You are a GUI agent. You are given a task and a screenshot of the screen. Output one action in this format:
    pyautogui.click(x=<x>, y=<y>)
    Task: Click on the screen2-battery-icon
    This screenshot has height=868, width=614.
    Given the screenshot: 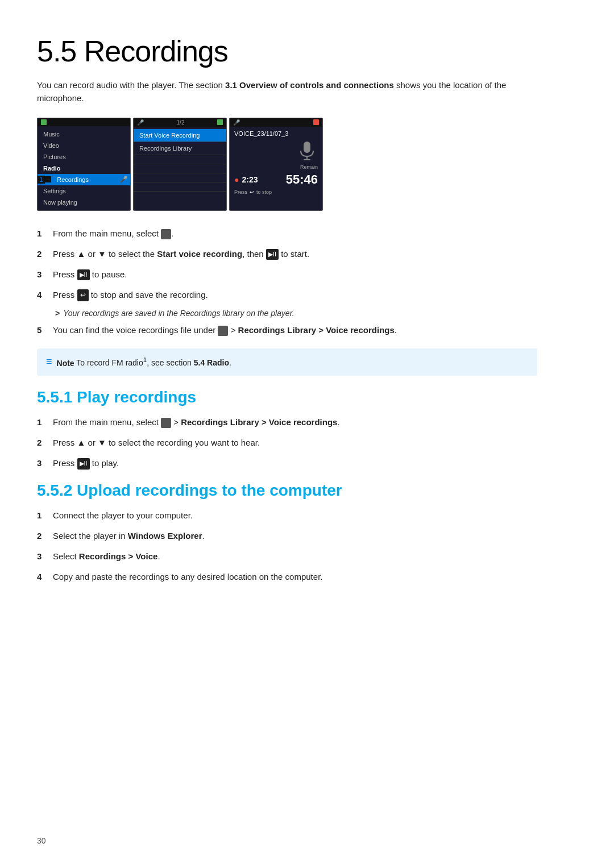 What is the action you would take?
    pyautogui.click(x=220, y=122)
    